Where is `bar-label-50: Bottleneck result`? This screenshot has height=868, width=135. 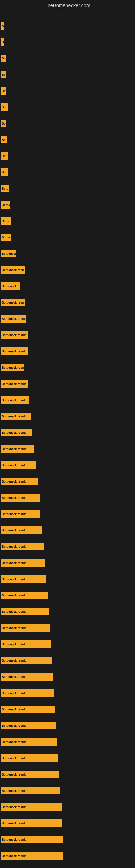
bar-label-50: Bottleneck result is located at coordinates (13, 823).